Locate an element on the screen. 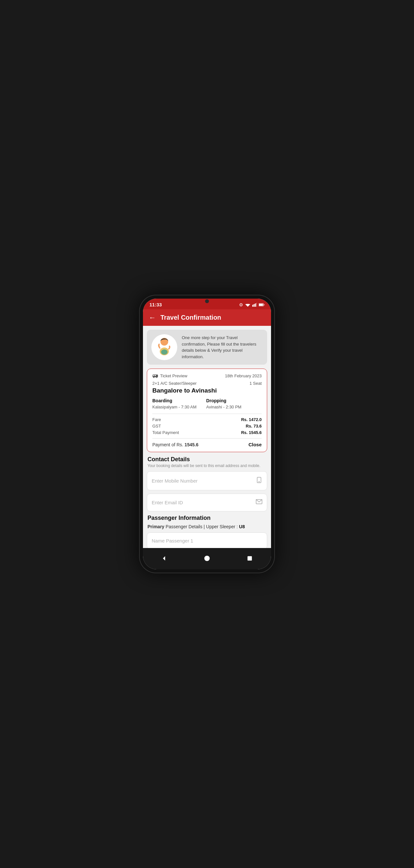  banner-text: One more step for your Travel confirmati… is located at coordinates (222, 347).